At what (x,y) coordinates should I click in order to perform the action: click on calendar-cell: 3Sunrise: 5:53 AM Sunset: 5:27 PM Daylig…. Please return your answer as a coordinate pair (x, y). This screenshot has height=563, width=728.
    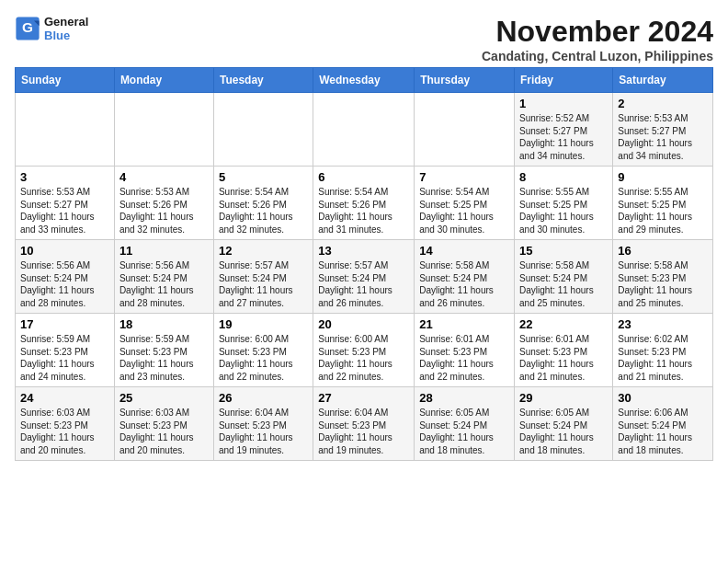
    Looking at the image, I should click on (65, 203).